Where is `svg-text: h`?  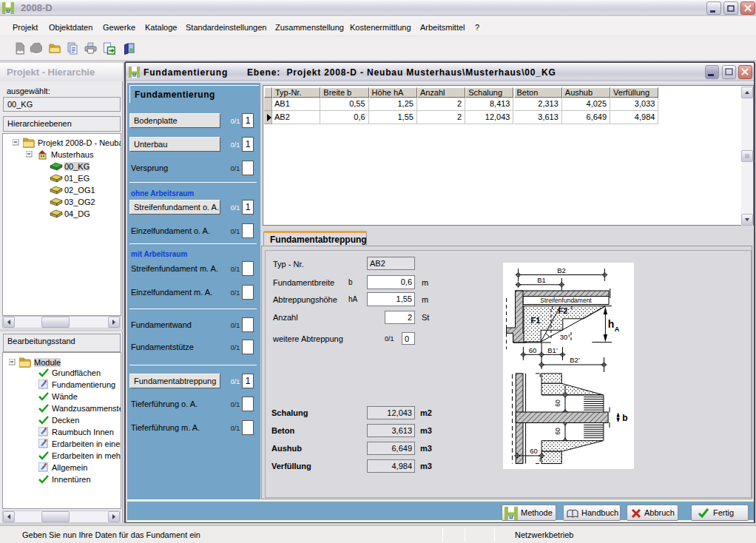 svg-text: h is located at coordinates (611, 324).